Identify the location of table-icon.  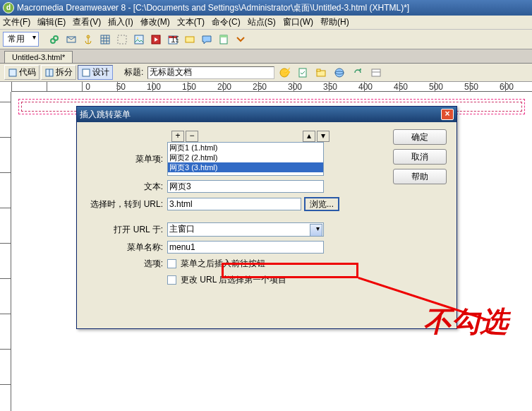
(105, 40).